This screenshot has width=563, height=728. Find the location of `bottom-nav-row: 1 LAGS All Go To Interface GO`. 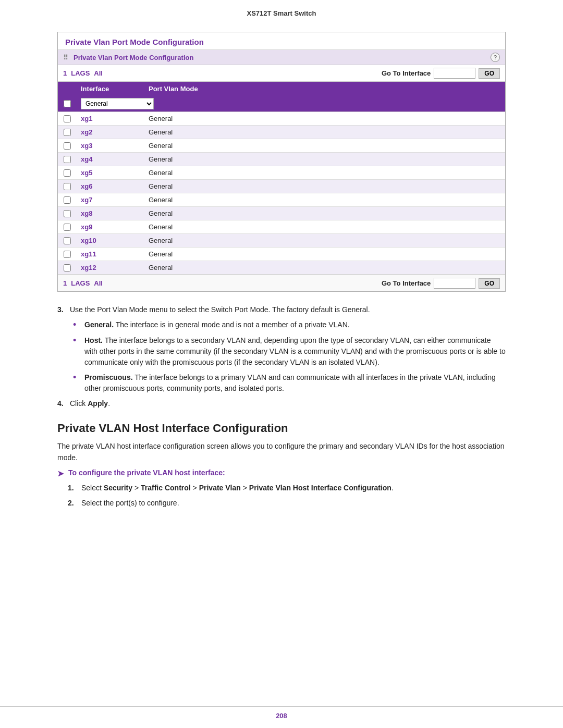

bottom-nav-row: 1 LAGS All Go To Interface GO is located at coordinates (282, 283).